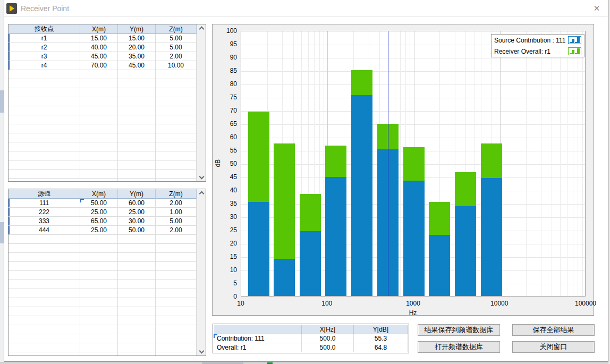 The width and height of the screenshot is (610, 364). What do you see at coordinates (99, 221) in the screenshot?
I see `table-cell: 65.00` at bounding box center [99, 221].